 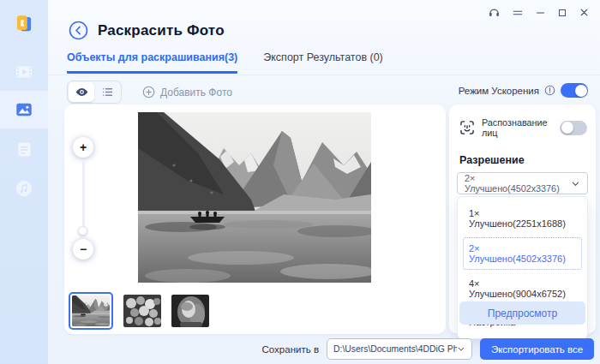 What do you see at coordinates (107, 92) in the screenshot?
I see `list-view-button` at bounding box center [107, 92].